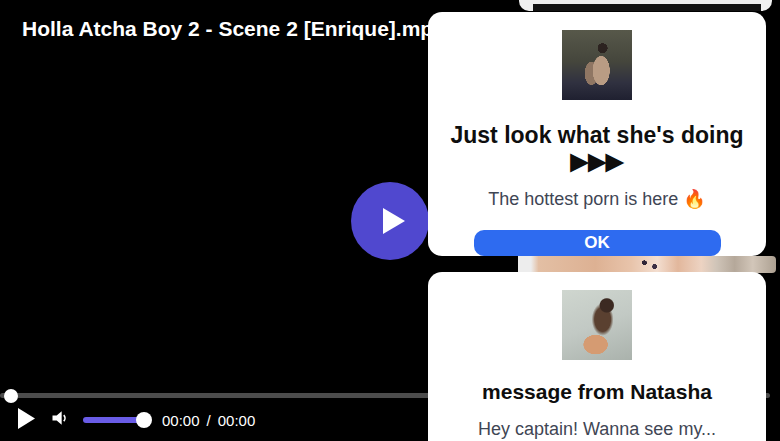  Describe the element at coordinates (597, 429) in the screenshot. I see `message-subtext: Hey captain! Wanna see my...` at that location.